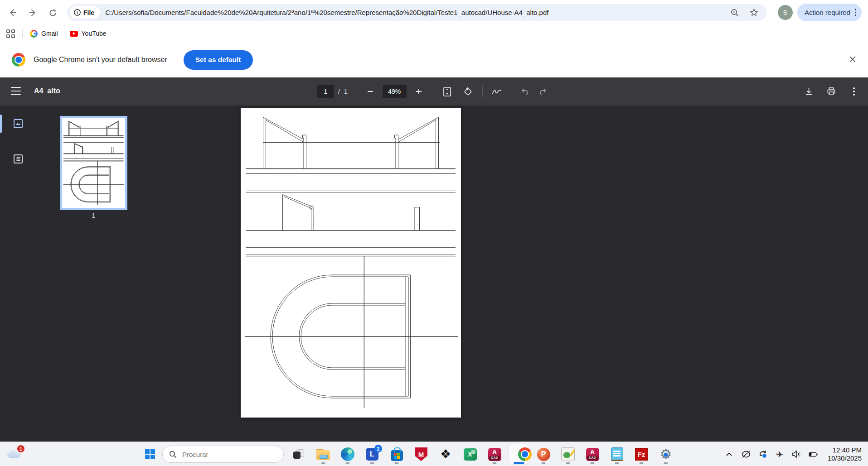  Describe the element at coordinates (150, 454) in the screenshot. I see `start-button` at that location.